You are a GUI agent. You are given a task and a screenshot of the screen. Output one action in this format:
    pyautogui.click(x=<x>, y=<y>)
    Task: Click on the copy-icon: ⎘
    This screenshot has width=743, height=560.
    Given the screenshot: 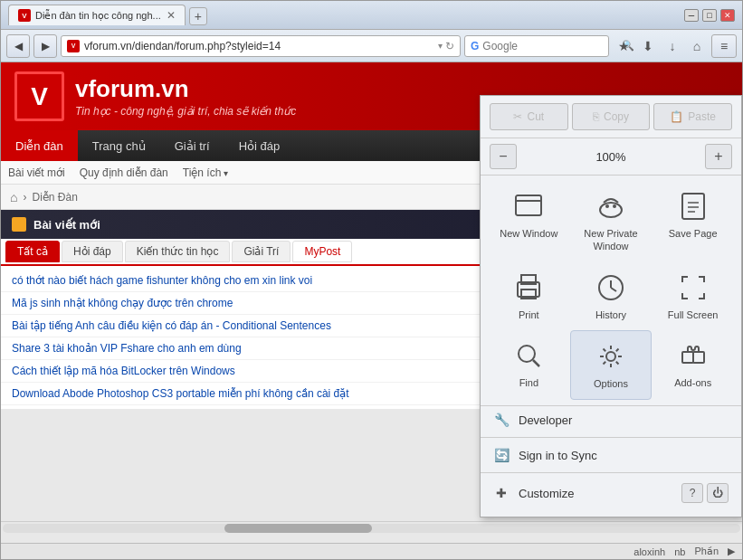 What is the action you would take?
    pyautogui.click(x=595, y=117)
    